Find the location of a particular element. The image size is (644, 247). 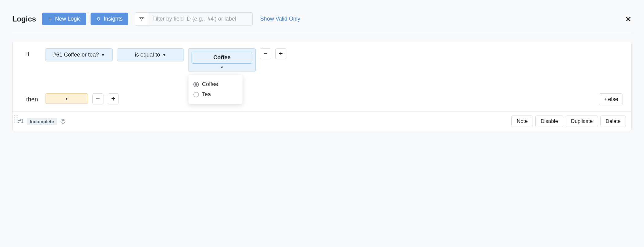

condition-operator-select: is equal to ▼ is located at coordinates (150, 55).